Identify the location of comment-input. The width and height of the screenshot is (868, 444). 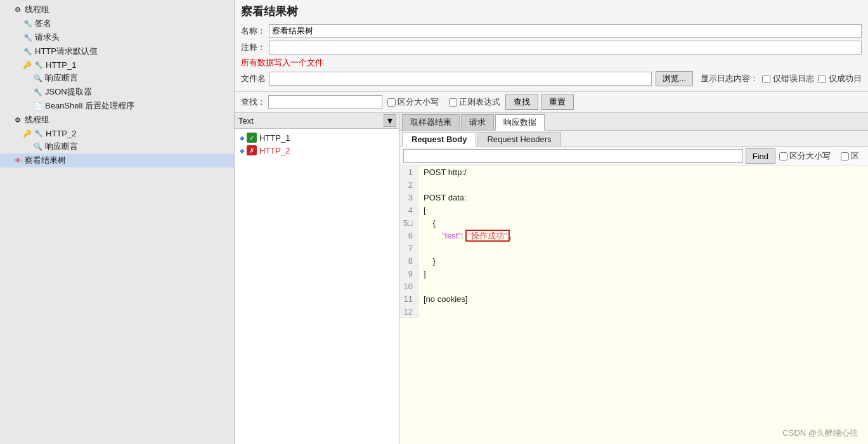
(566, 48).